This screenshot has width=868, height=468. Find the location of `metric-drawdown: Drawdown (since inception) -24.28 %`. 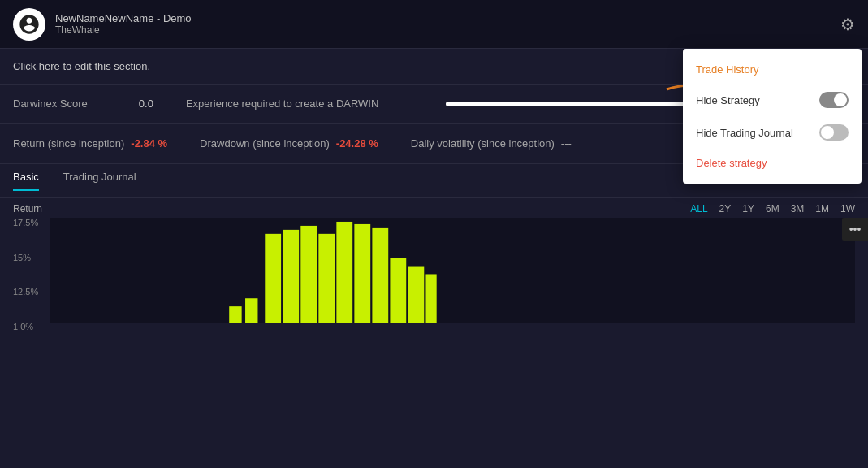

metric-drawdown: Drawdown (since inception) -24.28 % is located at coordinates (289, 143).